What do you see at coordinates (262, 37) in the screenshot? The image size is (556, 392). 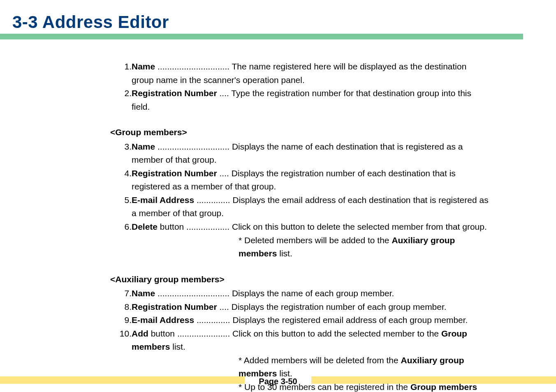 I see `title-underline-bar` at bounding box center [262, 37].